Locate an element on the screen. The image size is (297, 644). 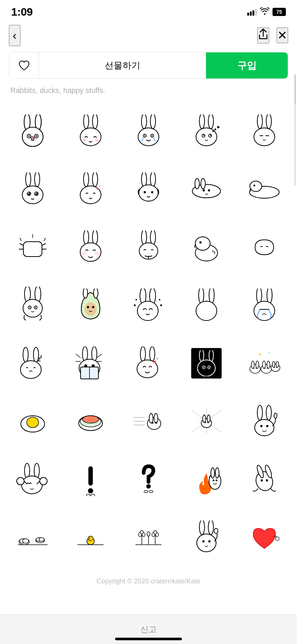
close-button: ✕ is located at coordinates (282, 35).